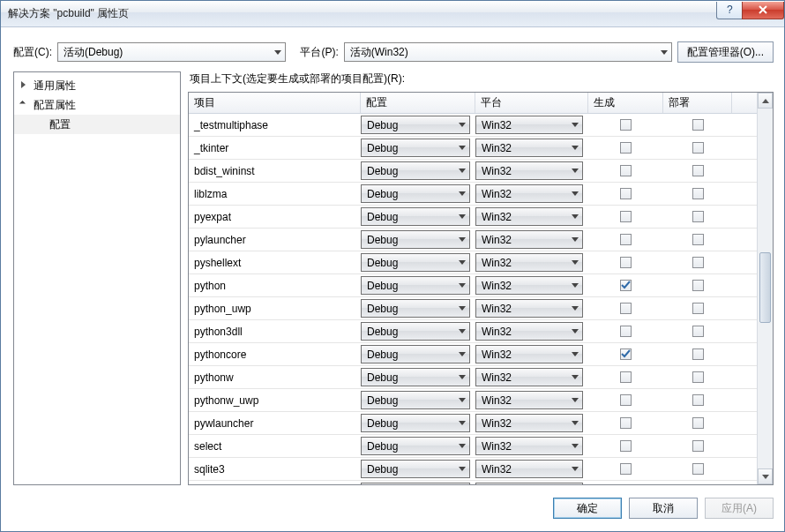 The height and width of the screenshot is (532, 785). What do you see at coordinates (587, 508) in the screenshot?
I see `ok-button: 确定` at bounding box center [587, 508].